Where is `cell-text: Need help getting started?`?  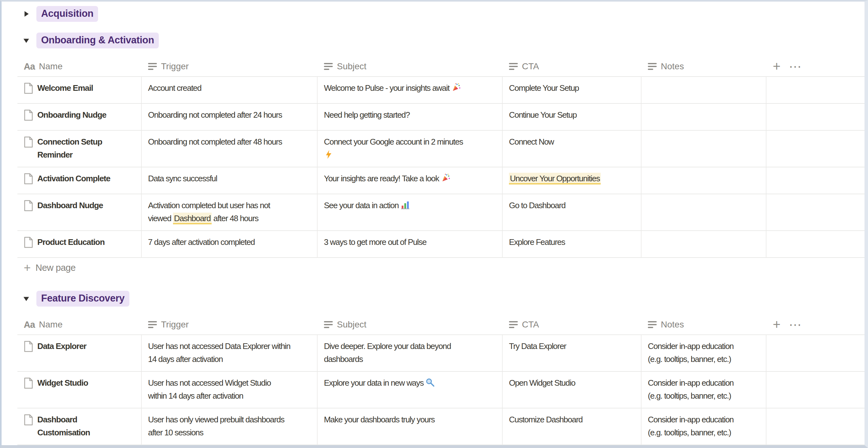 cell-text: Need help getting started? is located at coordinates (367, 115).